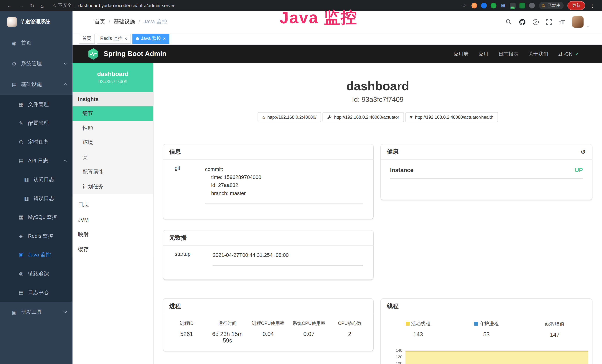 The image size is (602, 364). Describe the element at coordinates (10, 5) in the screenshot. I see `back-icon: ←` at that location.